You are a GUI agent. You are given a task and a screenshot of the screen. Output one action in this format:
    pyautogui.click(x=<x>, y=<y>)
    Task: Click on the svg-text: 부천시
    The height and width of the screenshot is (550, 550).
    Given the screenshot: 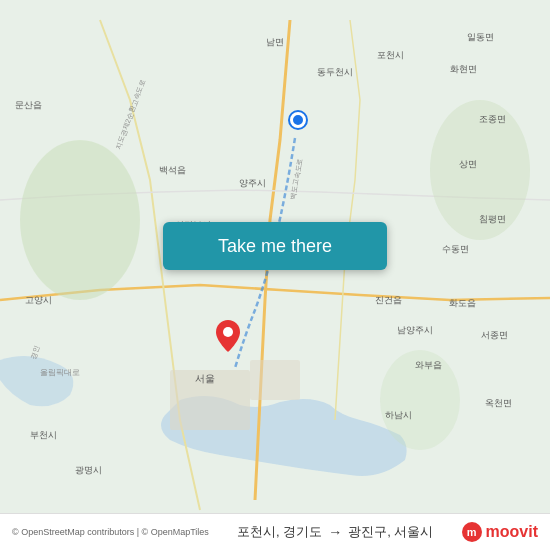 What is the action you would take?
    pyautogui.click(x=44, y=435)
    